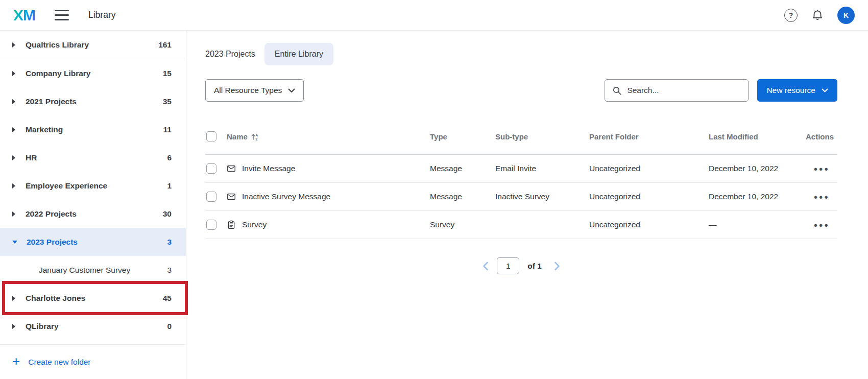 The image size is (868, 379). Describe the element at coordinates (819, 15) in the screenshot. I see `topbar-actions: ? K` at that location.